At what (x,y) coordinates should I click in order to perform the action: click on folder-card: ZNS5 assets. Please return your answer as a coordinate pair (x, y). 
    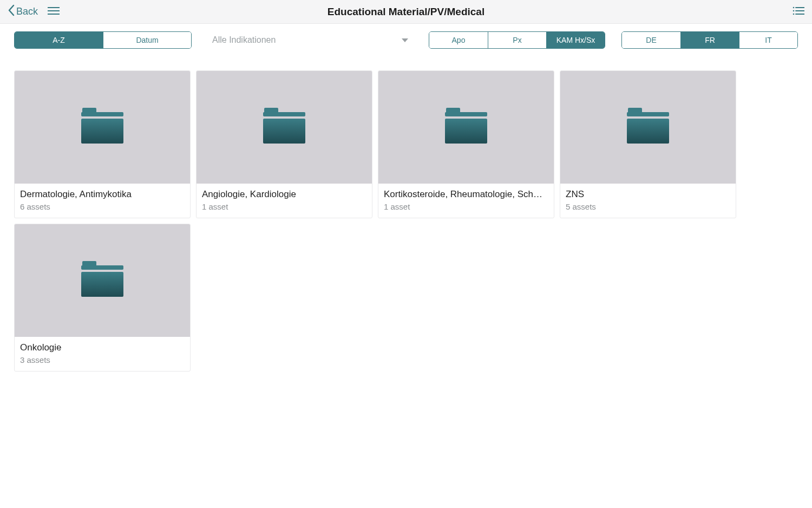
    Looking at the image, I should click on (648, 144).